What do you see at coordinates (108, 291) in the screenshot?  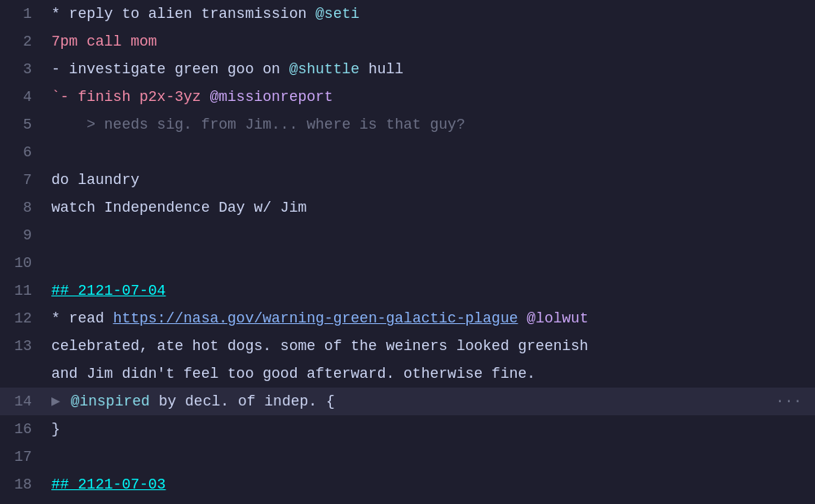 I see `heading-date: ## 2121-07-04` at bounding box center [108, 291].